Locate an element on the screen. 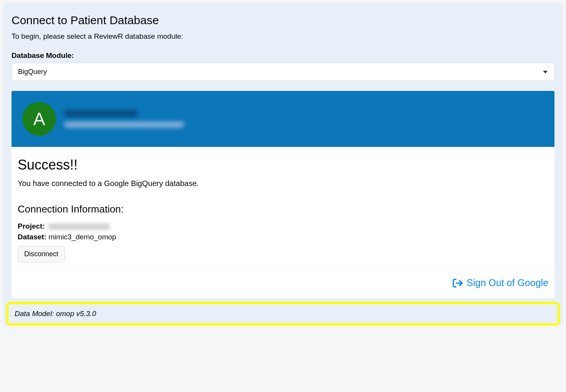  project-label: Project: is located at coordinates (31, 226).